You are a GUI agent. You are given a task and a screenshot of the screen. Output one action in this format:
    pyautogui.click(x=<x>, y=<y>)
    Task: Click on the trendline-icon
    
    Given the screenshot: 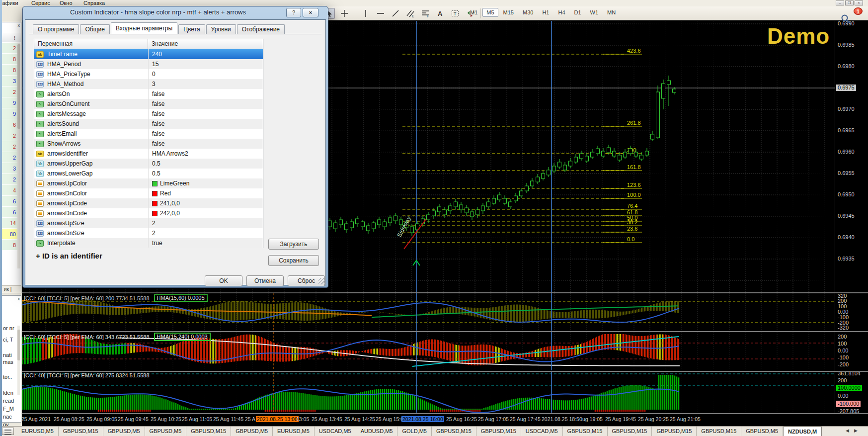 What is the action you would take?
    pyautogui.click(x=395, y=13)
    